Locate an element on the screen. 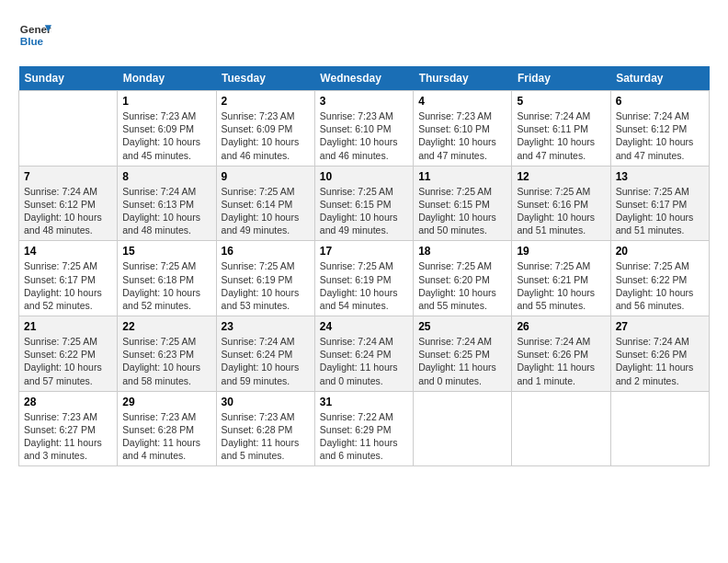  calendar-cell: 15Sunrise: 7:25 AMSunset: 6:18 PMDayligh… is located at coordinates (167, 279).